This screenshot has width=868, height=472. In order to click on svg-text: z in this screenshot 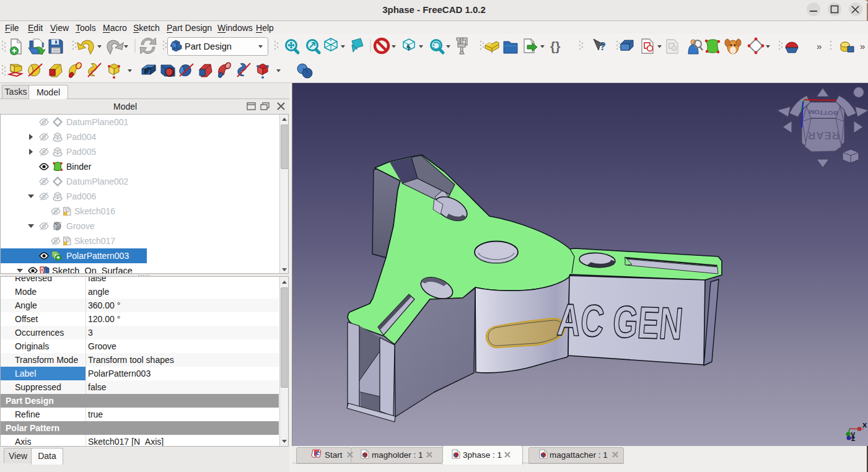, I will do `click(854, 439)`.